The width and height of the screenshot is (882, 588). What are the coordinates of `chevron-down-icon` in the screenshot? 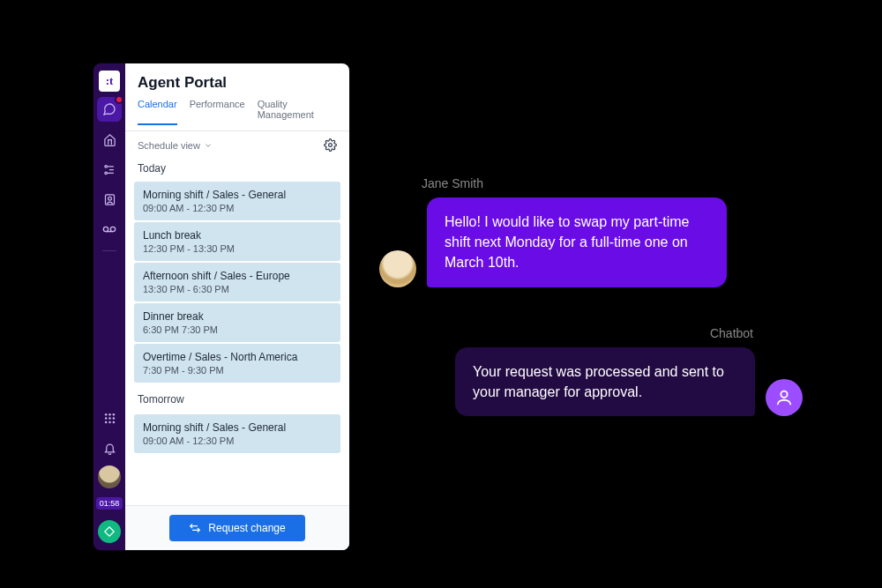 It's located at (208, 145).